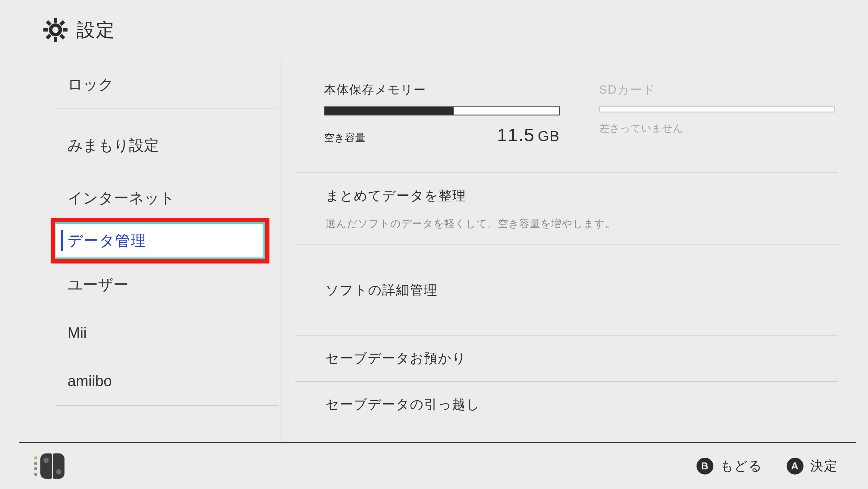  What do you see at coordinates (98, 285) in the screenshot?
I see `sidebar-item-label: ユーザー` at bounding box center [98, 285].